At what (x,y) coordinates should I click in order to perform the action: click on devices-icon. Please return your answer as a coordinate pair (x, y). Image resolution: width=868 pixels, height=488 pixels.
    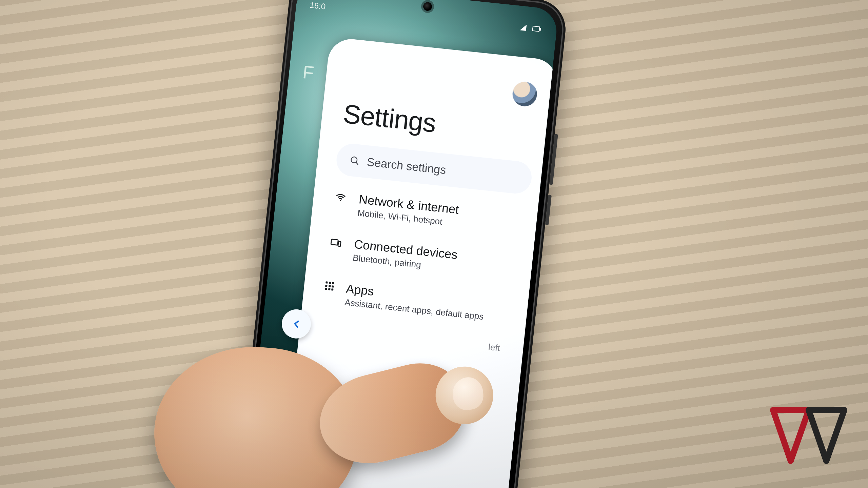
    Looking at the image, I should click on (336, 243).